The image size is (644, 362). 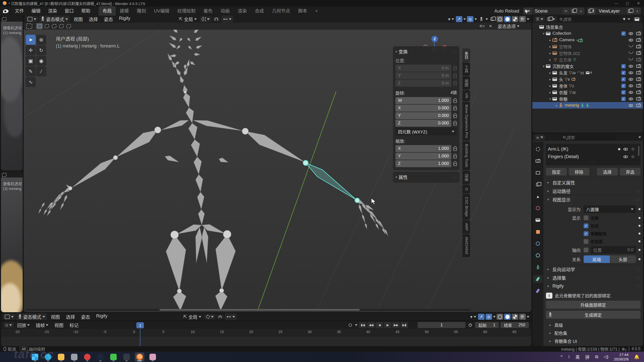 What do you see at coordinates (593, 315) in the screenshot?
I see `generate-rig-button: 生成绑定` at bounding box center [593, 315].